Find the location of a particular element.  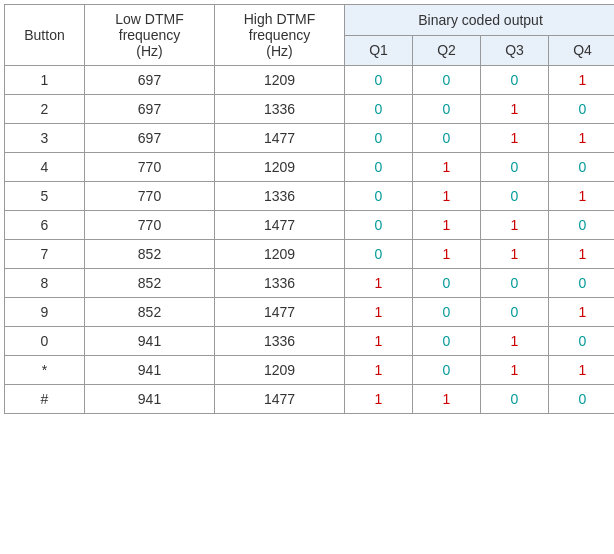

table-row: 269713360010 is located at coordinates (310, 110).